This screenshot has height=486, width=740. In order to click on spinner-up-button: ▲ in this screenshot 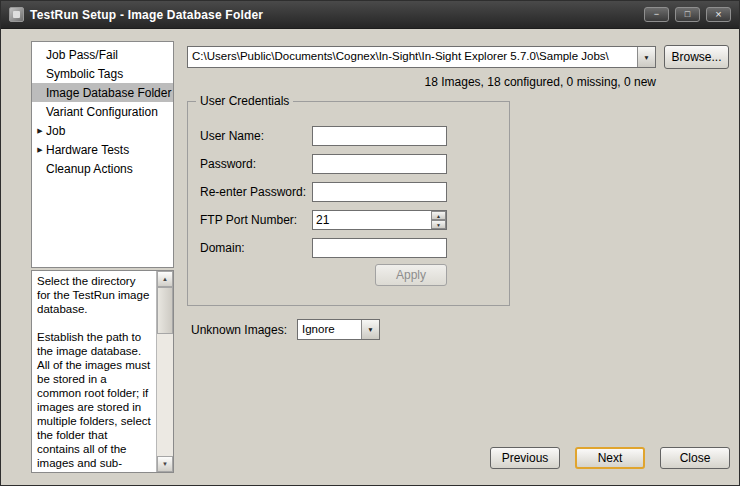, I will do `click(438, 216)`.